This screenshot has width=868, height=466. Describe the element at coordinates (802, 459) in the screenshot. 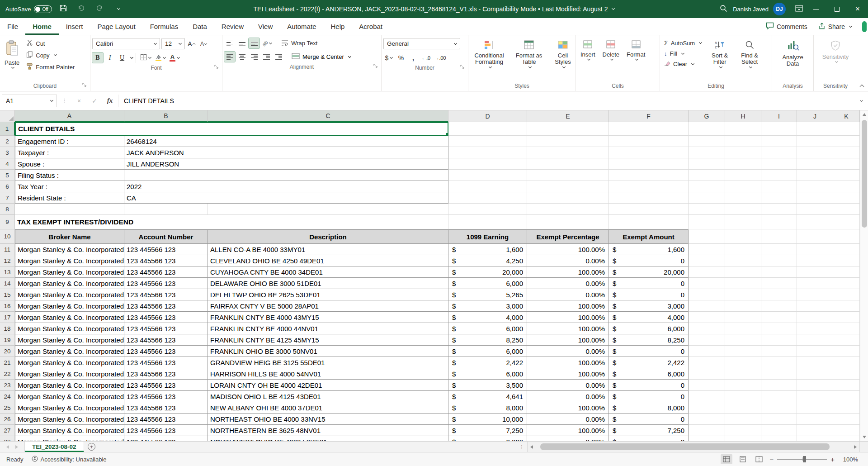

I see `zoom-slider` at that location.